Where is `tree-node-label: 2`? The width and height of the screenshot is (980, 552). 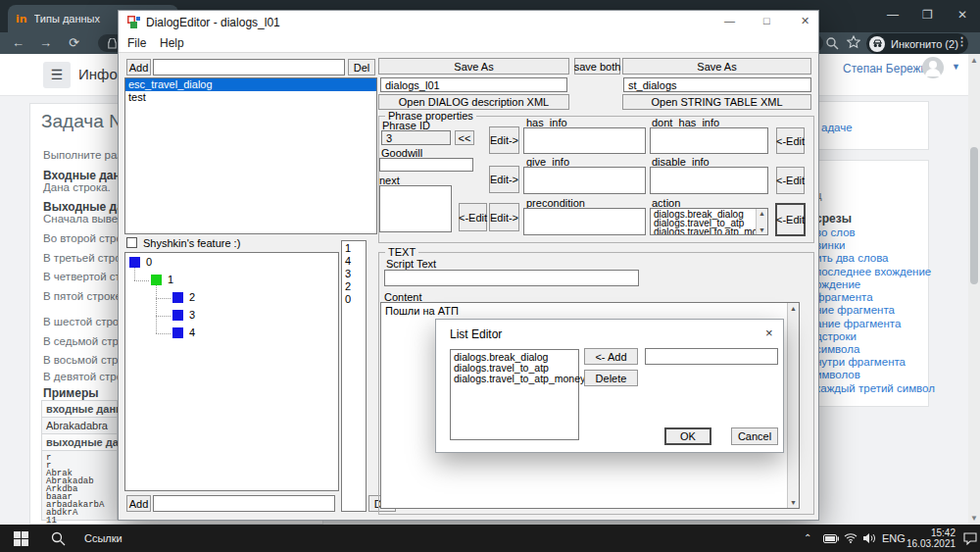 tree-node-label: 2 is located at coordinates (192, 297).